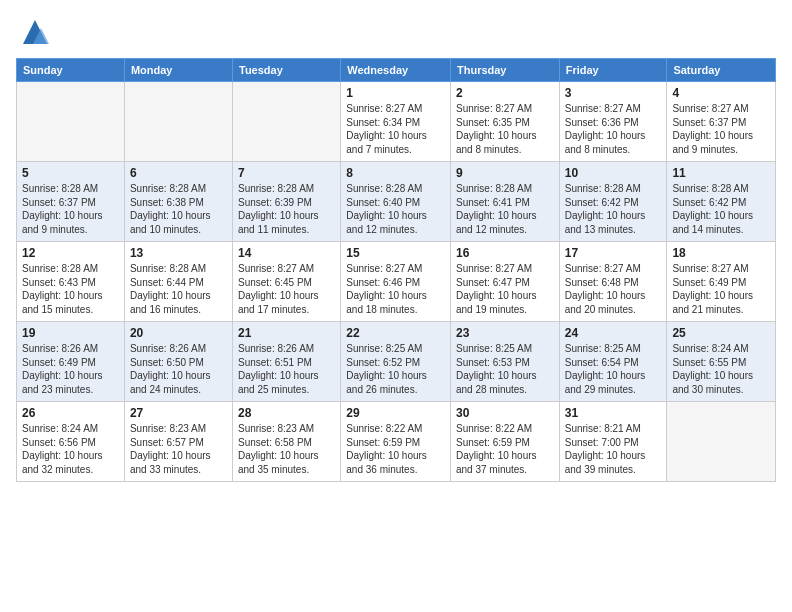  Describe the element at coordinates (614, 93) in the screenshot. I see `day-number: 3` at that location.